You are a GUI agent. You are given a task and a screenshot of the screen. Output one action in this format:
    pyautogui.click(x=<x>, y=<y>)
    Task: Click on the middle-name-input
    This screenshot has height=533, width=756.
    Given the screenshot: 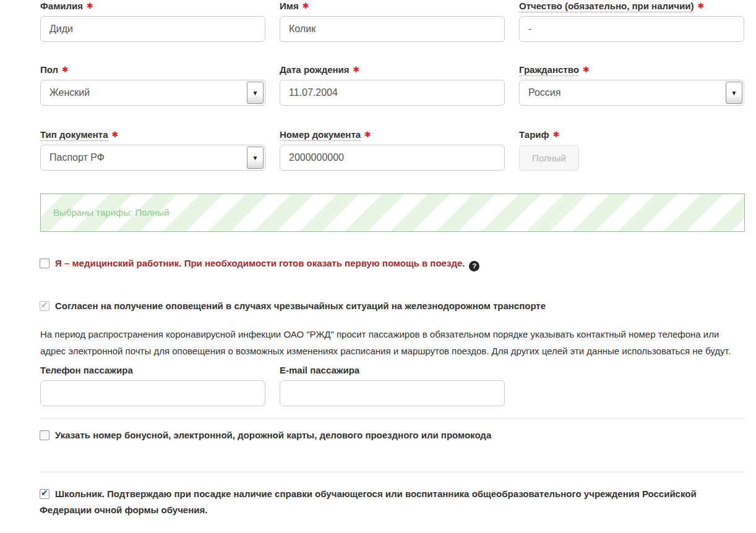 What is the action you would take?
    pyautogui.click(x=632, y=29)
    